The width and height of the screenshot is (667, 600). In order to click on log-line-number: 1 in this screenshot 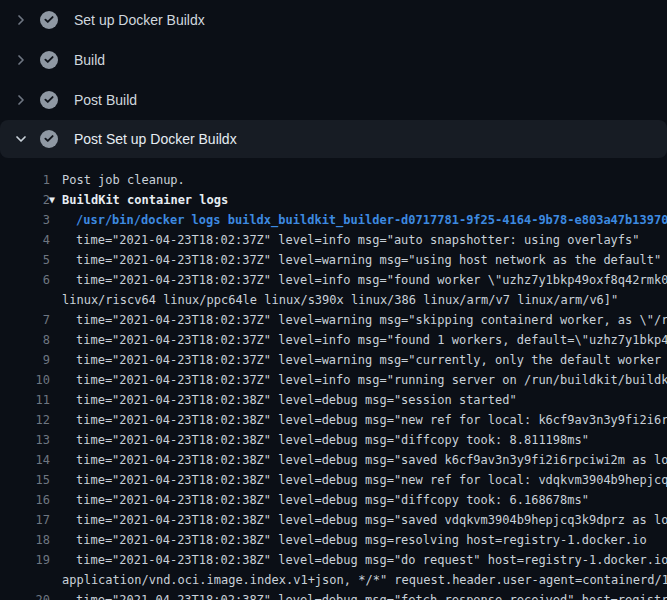, I will do `click(25, 180)`.